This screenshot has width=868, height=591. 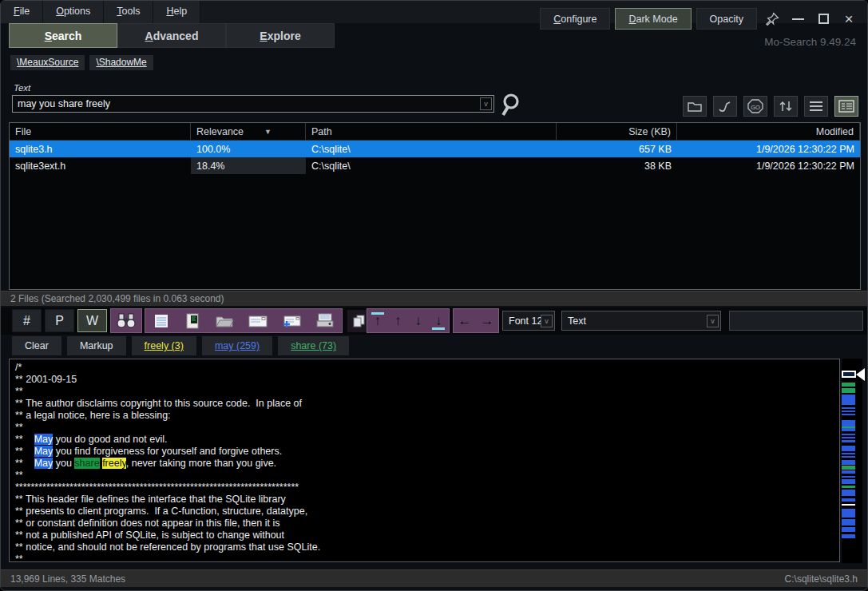 What do you see at coordinates (695, 106) in the screenshot?
I see `folder-button` at bounding box center [695, 106].